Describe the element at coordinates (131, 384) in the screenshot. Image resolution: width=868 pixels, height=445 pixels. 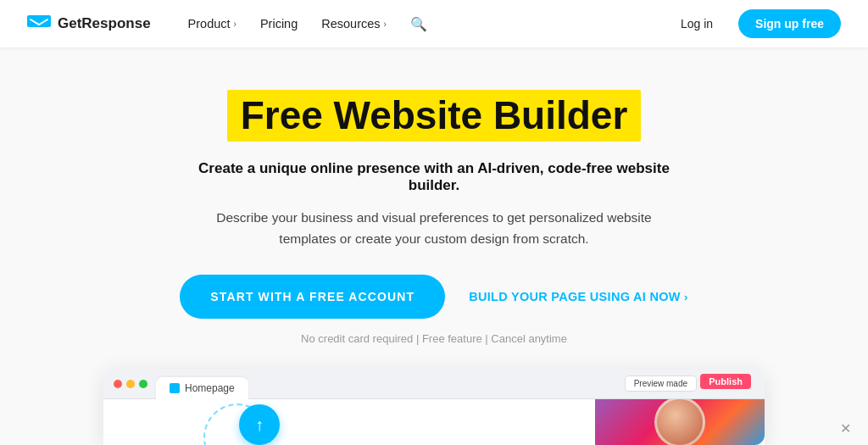
I see `minimize-dot` at that location.